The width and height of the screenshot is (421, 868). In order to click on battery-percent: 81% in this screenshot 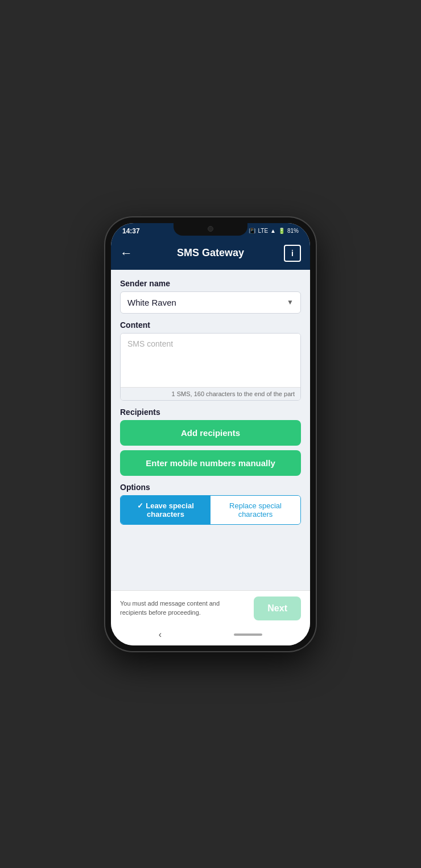, I will do `click(293, 231)`.